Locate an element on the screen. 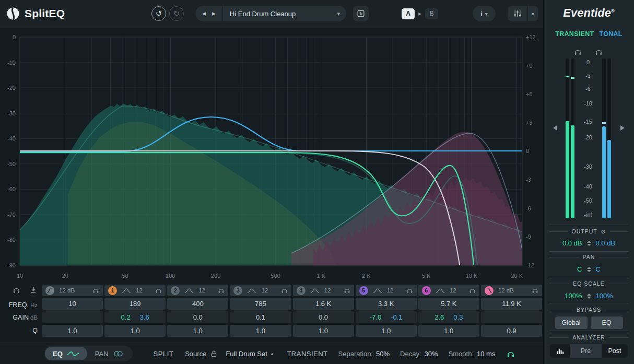 The image size is (634, 364). transient-solo-headphones-icon is located at coordinates (578, 53).